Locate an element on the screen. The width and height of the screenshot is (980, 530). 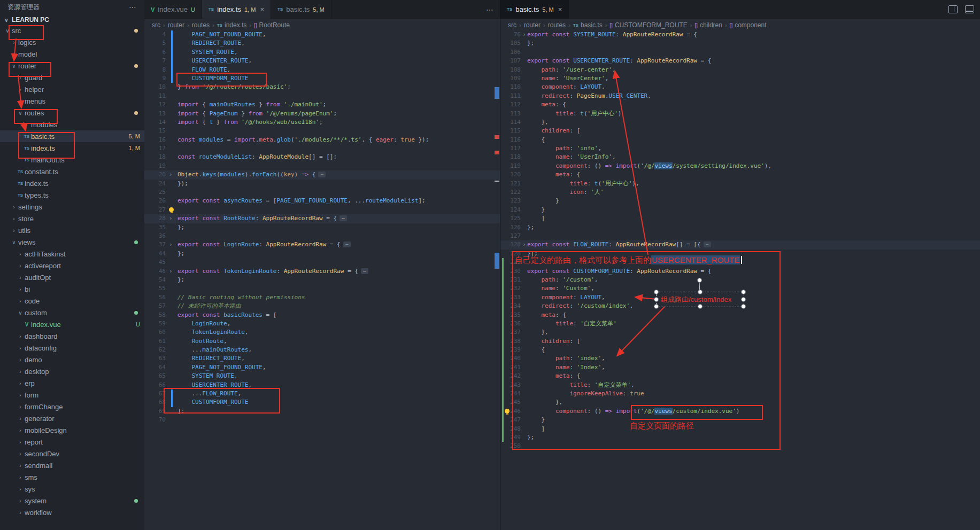
line-number: 63 is located at coordinates (155, 358).